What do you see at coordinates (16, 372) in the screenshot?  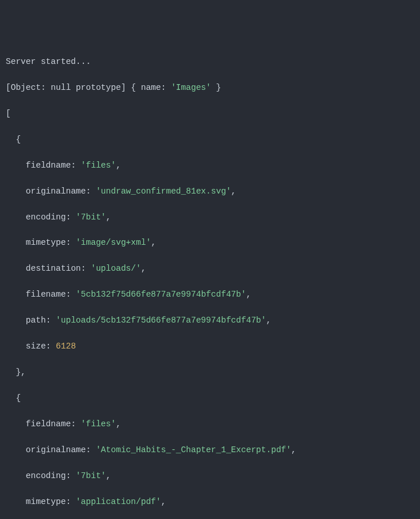 I see `obj-close-comma: },` at bounding box center [16, 372].